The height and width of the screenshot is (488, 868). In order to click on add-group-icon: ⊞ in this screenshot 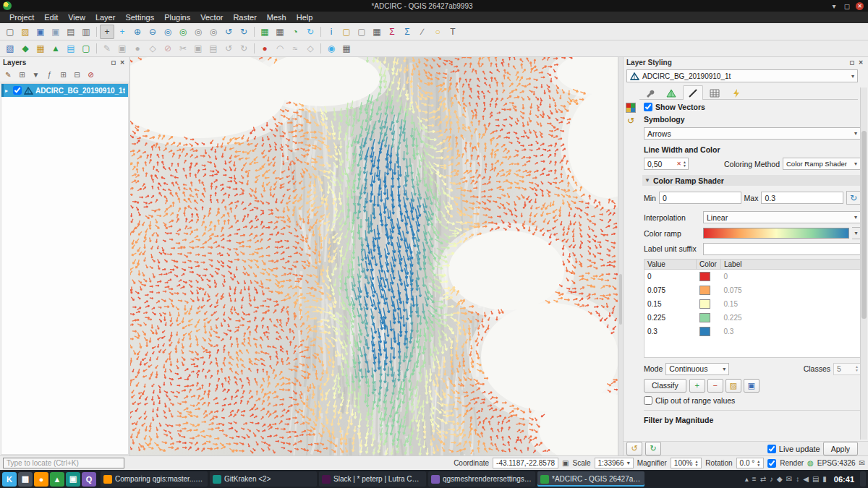, I will do `click(22, 75)`.